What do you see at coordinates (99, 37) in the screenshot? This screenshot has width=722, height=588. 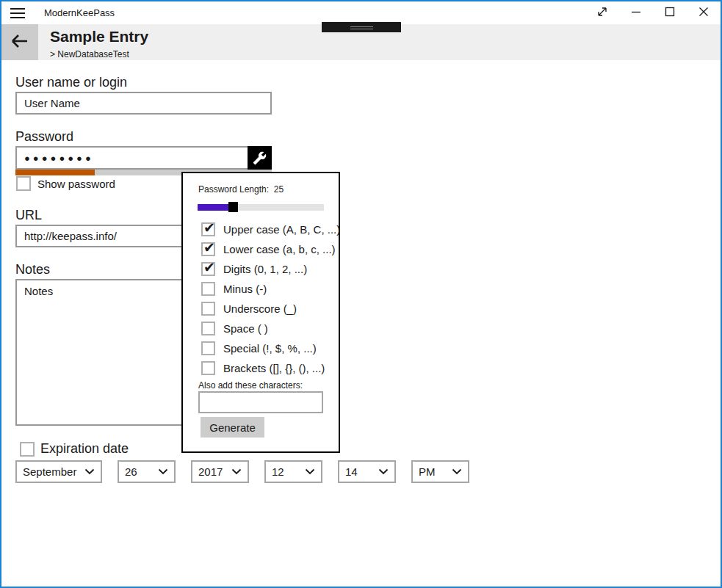 I see `page-title: Sample Entry` at bounding box center [99, 37].